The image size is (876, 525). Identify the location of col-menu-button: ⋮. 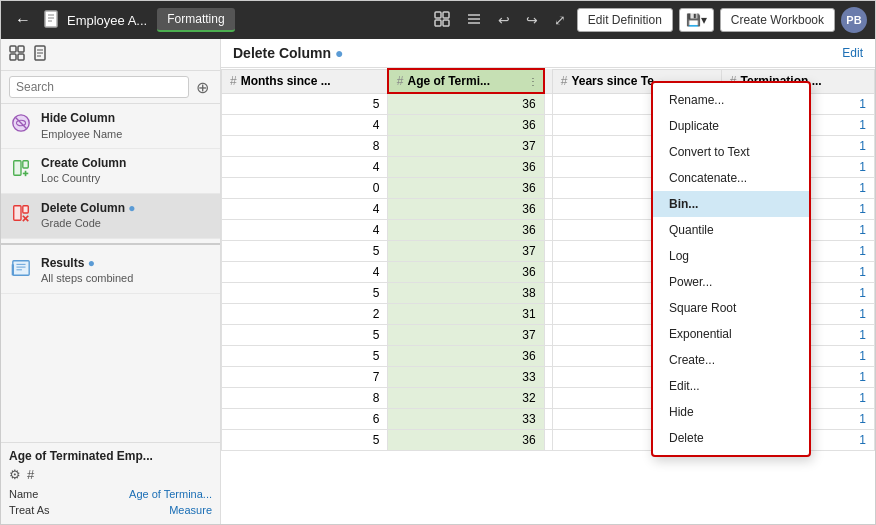
(533, 82).